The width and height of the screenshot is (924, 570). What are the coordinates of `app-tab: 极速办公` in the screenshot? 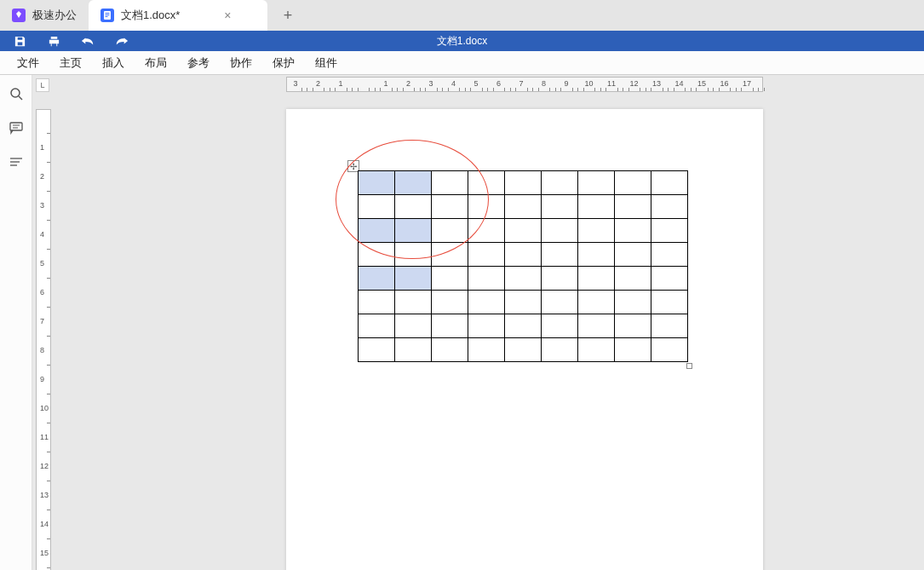 It's located at (44, 15).